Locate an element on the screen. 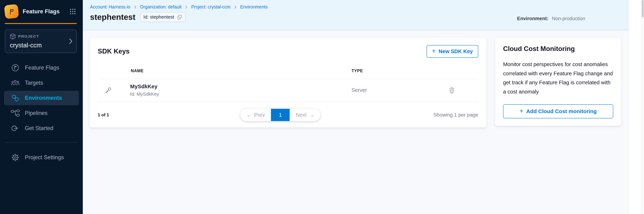  sidebar-item-label: Environments is located at coordinates (44, 98).